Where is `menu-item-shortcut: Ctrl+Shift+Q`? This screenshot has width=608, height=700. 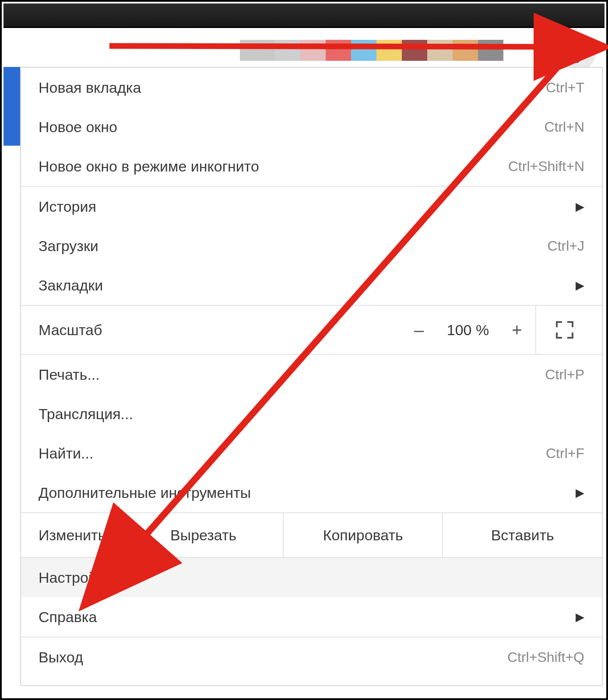
menu-item-shortcut: Ctrl+Shift+Q is located at coordinates (546, 657).